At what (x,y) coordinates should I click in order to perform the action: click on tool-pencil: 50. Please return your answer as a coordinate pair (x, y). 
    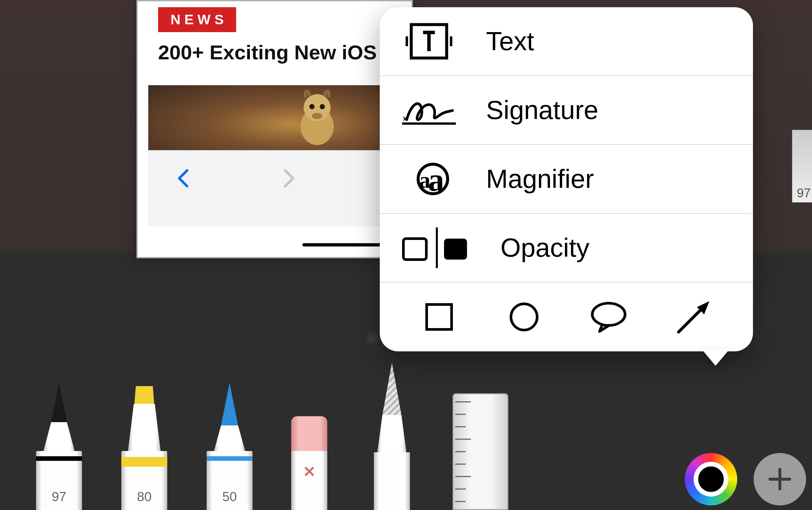
    Looking at the image, I should click on (230, 448).